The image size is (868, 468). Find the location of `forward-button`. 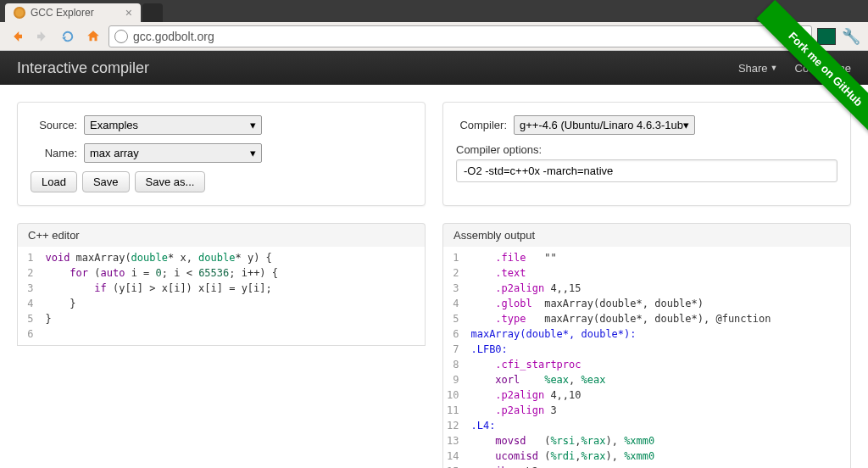

forward-button is located at coordinates (42, 36).